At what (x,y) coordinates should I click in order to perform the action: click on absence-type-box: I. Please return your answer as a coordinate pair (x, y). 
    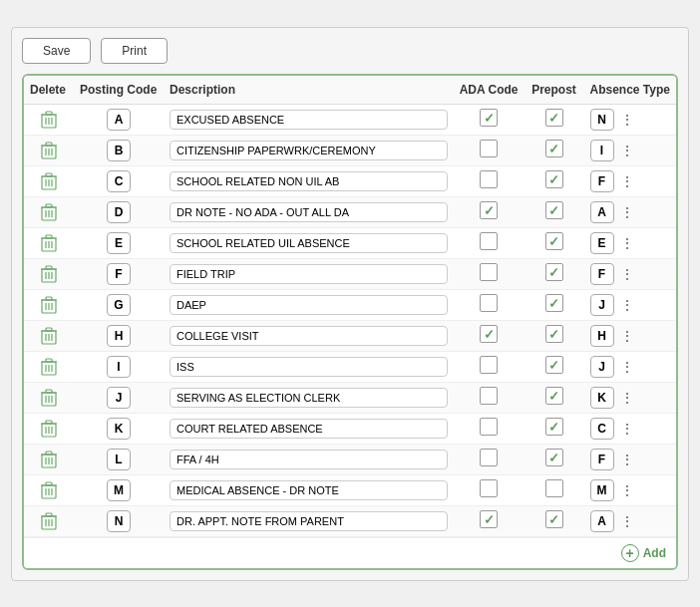
    Looking at the image, I should click on (602, 151).